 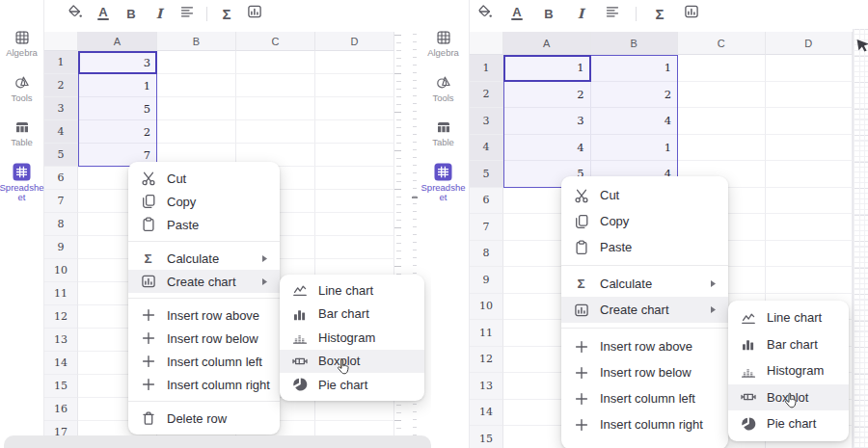 I want to click on cell-C1, so click(x=276, y=63).